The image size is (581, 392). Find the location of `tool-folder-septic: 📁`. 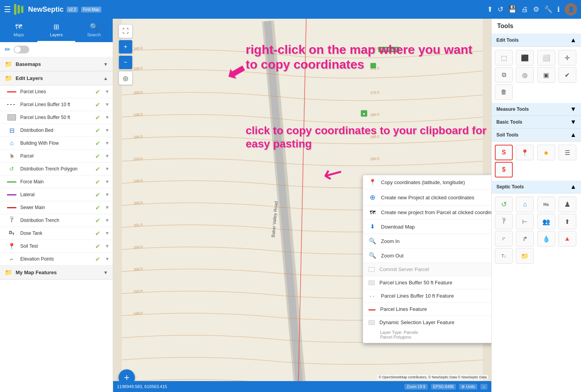

tool-folder-septic: 📁 is located at coordinates (525, 256).